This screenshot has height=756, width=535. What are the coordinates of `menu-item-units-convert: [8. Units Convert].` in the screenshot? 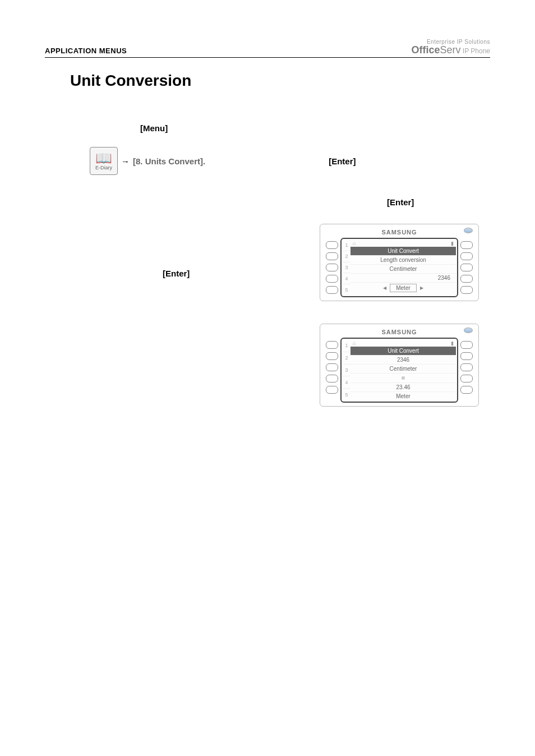 It's located at (169, 162).